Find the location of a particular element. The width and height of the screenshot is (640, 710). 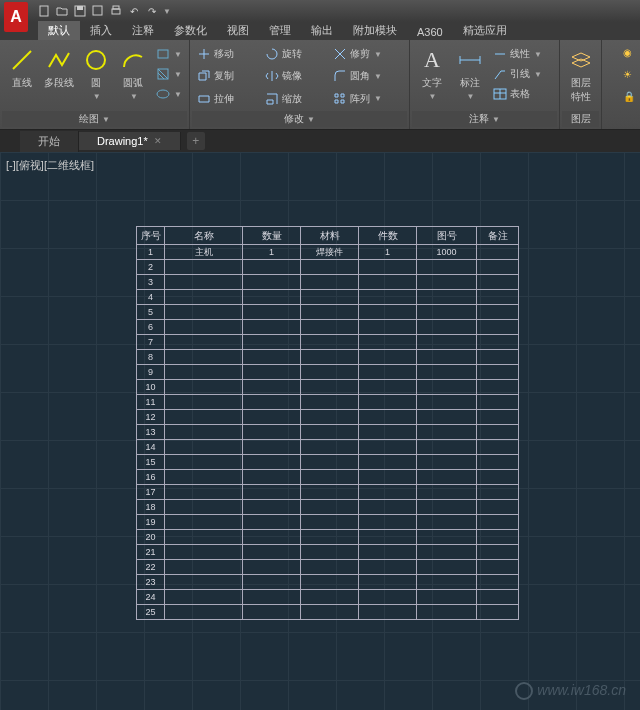

rect-icon: ▼ is located at coordinates (169, 54).